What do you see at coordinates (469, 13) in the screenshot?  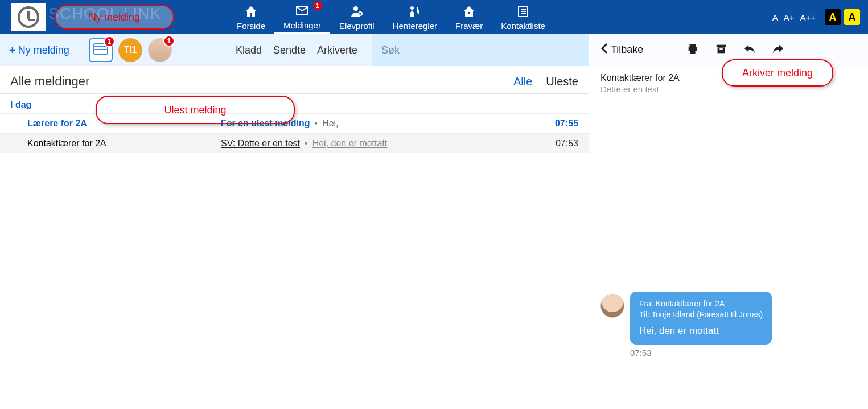 I see `house-alert-icon` at bounding box center [469, 13].